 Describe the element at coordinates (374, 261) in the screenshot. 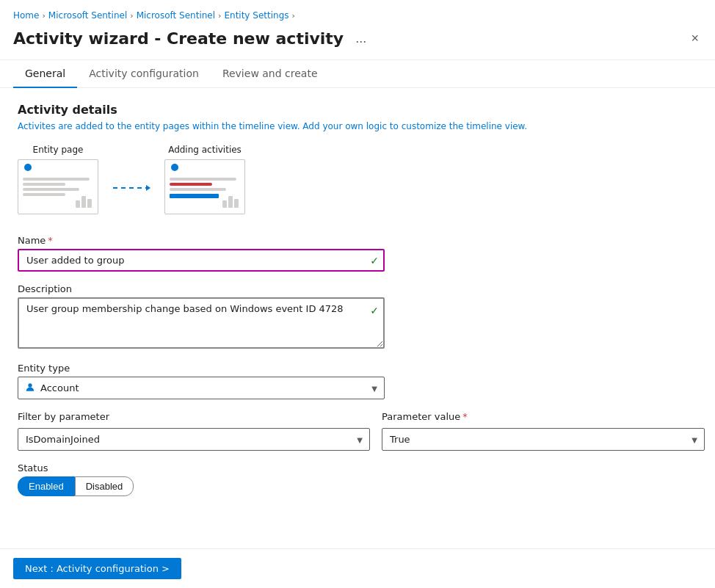

I see `name-check-icon: ✓` at that location.